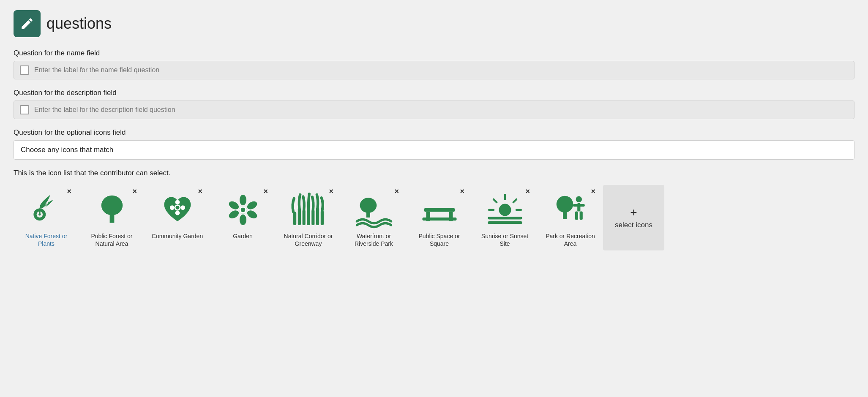  I want to click on name-field-label: Question for the name field, so click(434, 53).